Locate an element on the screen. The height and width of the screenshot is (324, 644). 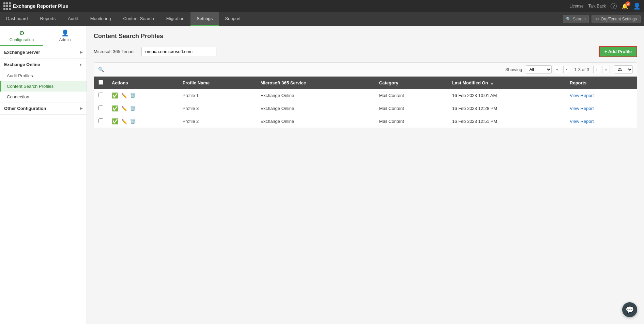
sidebar: ⚙ Configuration 👤 Admin Exchange Server … is located at coordinates (44, 175).